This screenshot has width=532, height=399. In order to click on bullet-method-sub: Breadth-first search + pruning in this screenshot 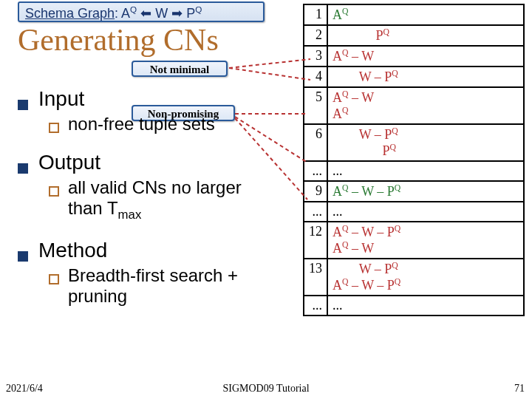, I will do `click(163, 286)`.